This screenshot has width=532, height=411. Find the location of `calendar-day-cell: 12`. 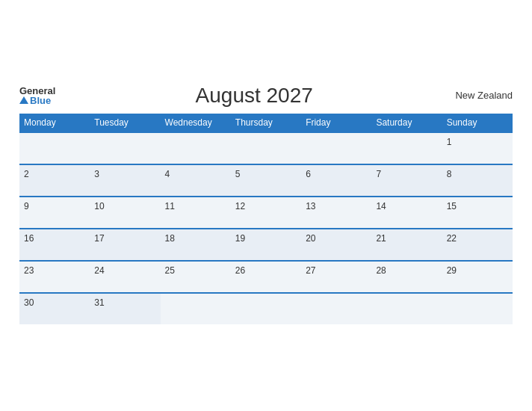

calendar-day-cell: 12 is located at coordinates (266, 212).